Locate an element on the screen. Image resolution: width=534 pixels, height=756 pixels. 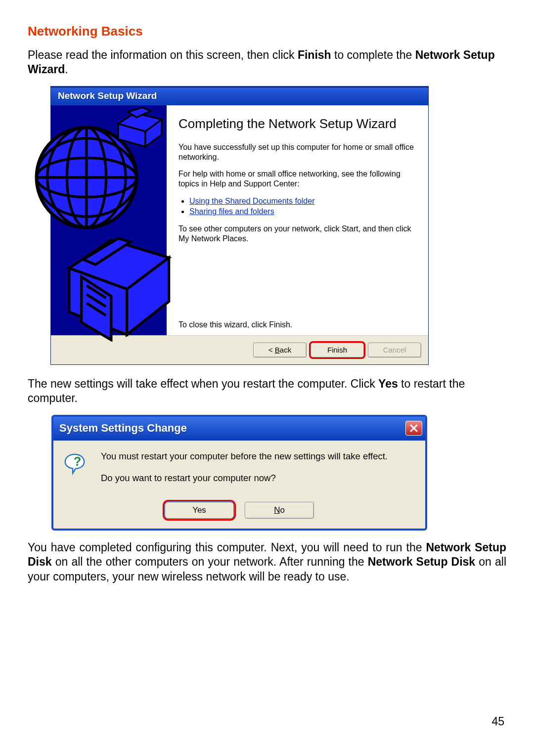
dialog-line: Do you want to restart your computer now… is located at coordinates (244, 478).